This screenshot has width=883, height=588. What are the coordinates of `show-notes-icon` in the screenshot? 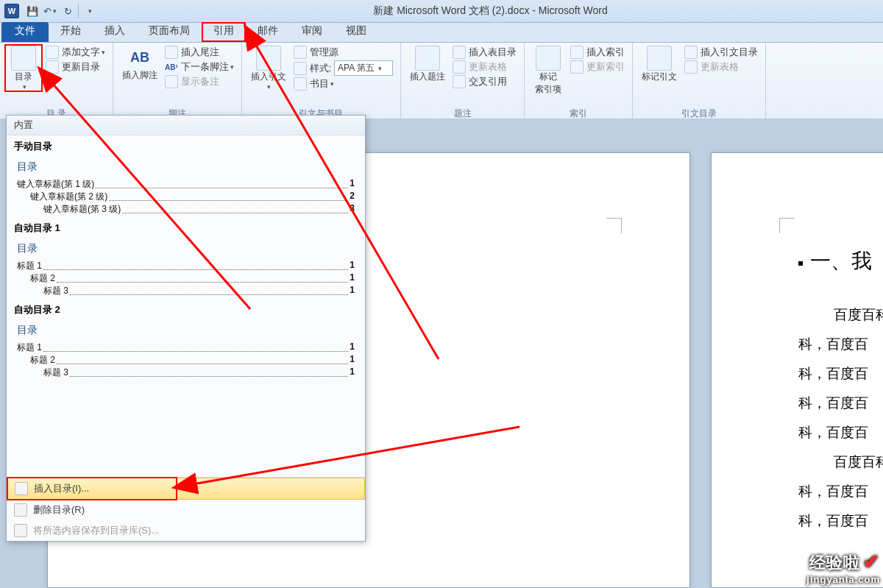 It's located at (171, 82).